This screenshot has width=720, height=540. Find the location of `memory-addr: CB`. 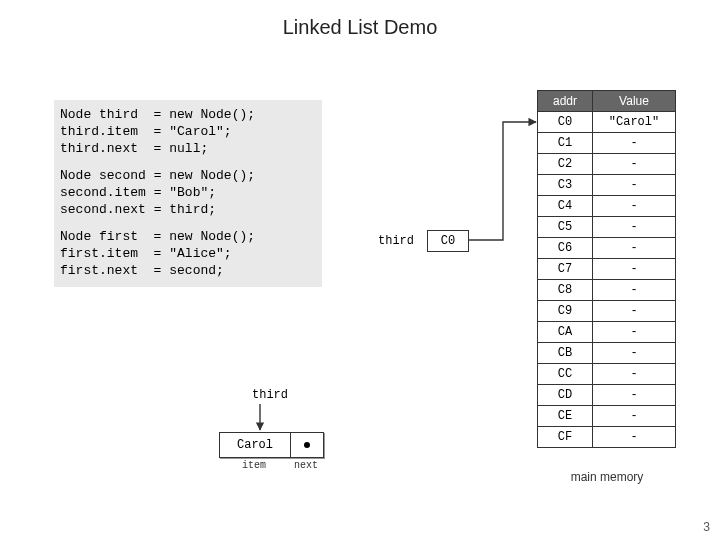

memory-addr: CB is located at coordinates (566, 354).